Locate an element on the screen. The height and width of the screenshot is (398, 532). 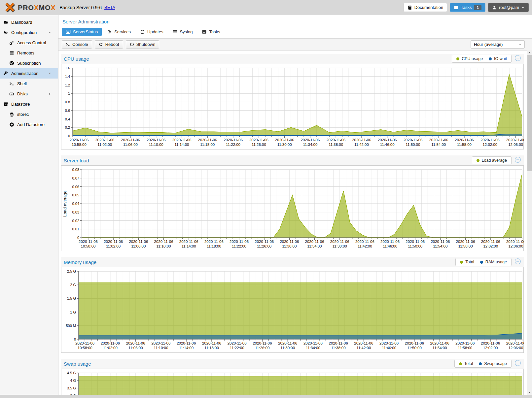
legend-label: CPU usage is located at coordinates (472, 59).